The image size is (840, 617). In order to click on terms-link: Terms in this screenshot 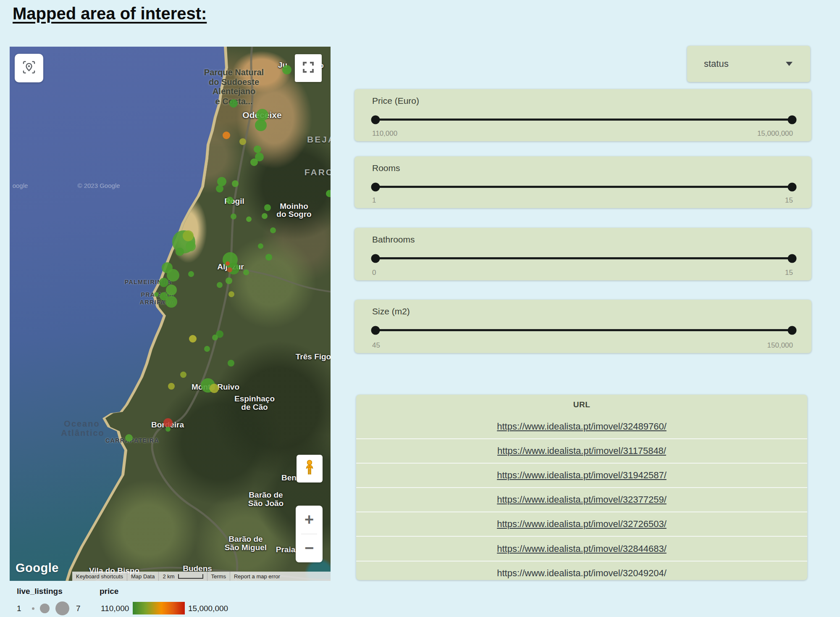, I will do `click(218, 576)`.